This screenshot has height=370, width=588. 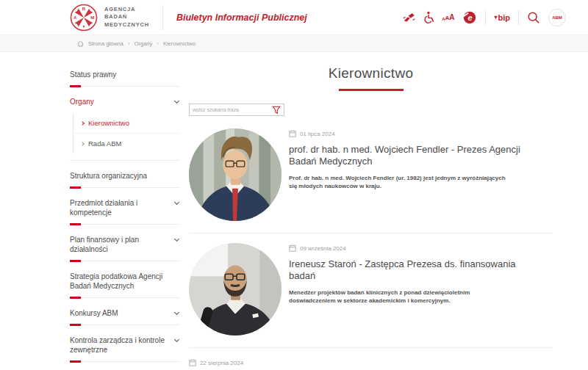 I want to click on filter-icon, so click(x=276, y=110).